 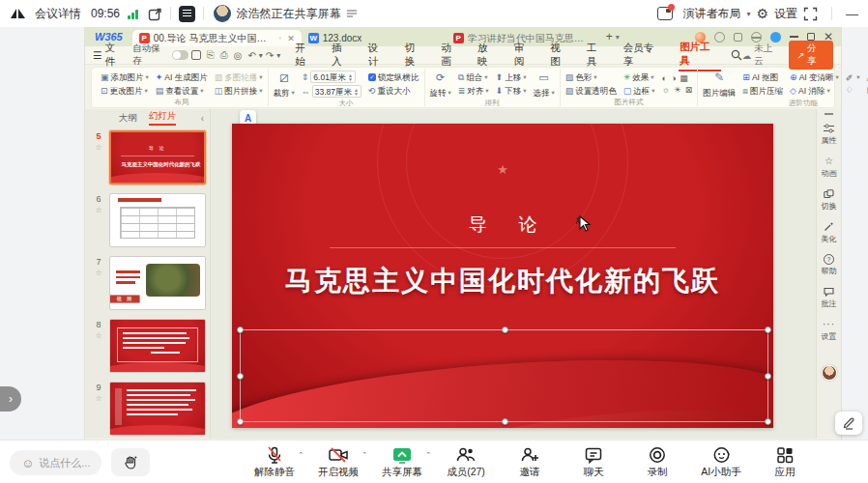 What do you see at coordinates (108, 55) in the screenshot?
I see `file-menu: ☰ 文件` at bounding box center [108, 55].